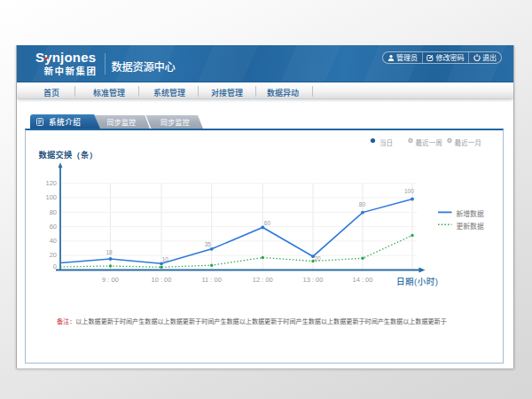 This screenshot has height=399, width=532. Describe the element at coordinates (208, 245) in the screenshot. I see `svg-text: 35` at that location.